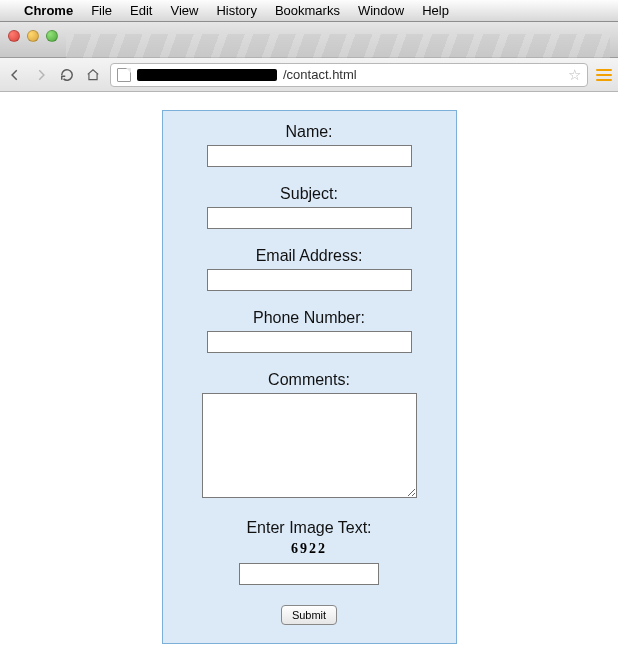 The image size is (618, 666). What do you see at coordinates (207, 75) in the screenshot?
I see `url-redacted-host` at bounding box center [207, 75].